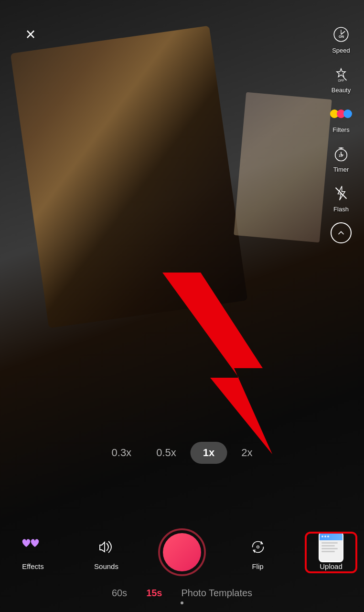  I want to click on sounds-icon, so click(107, 547).